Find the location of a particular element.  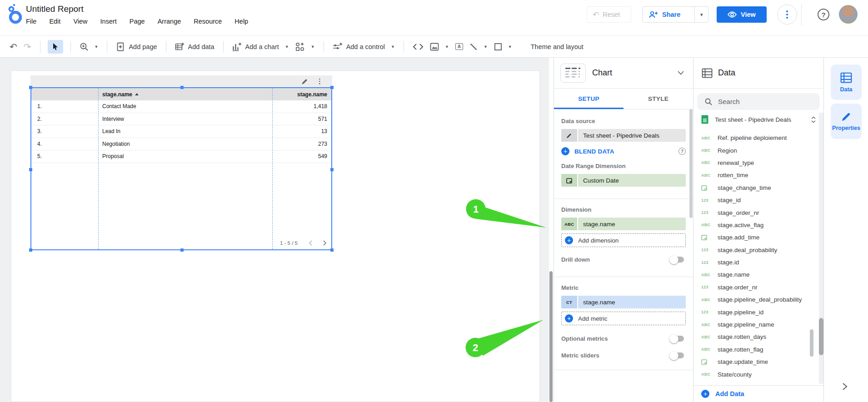

previous-page-icon is located at coordinates (310, 243).